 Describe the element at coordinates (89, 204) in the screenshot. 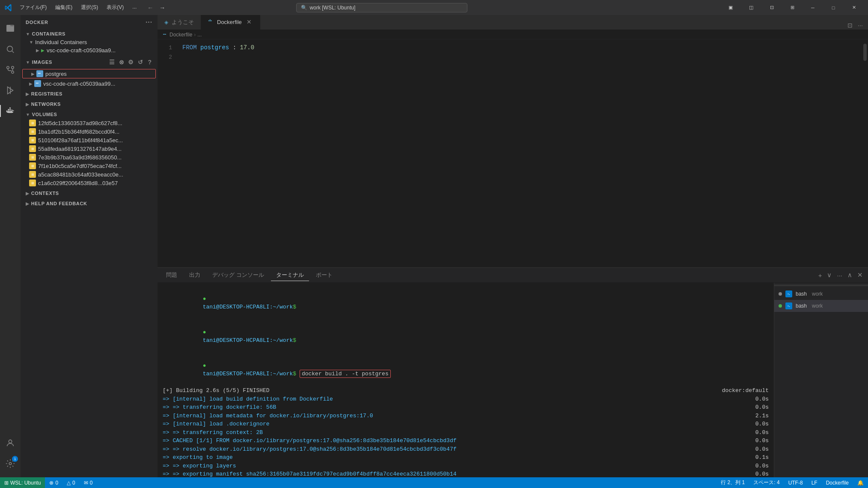

I see `help-header: ▶ HELP AND FEEDBACK` at that location.